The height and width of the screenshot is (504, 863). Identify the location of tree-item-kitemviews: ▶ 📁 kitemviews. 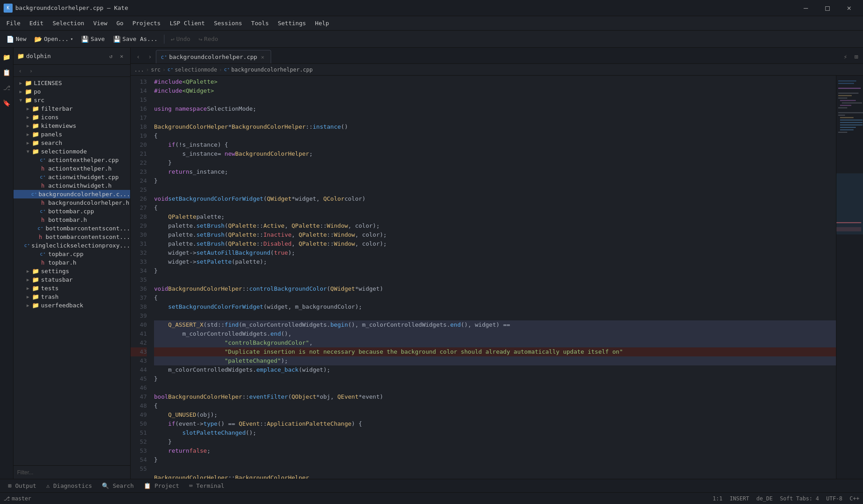
(72, 126).